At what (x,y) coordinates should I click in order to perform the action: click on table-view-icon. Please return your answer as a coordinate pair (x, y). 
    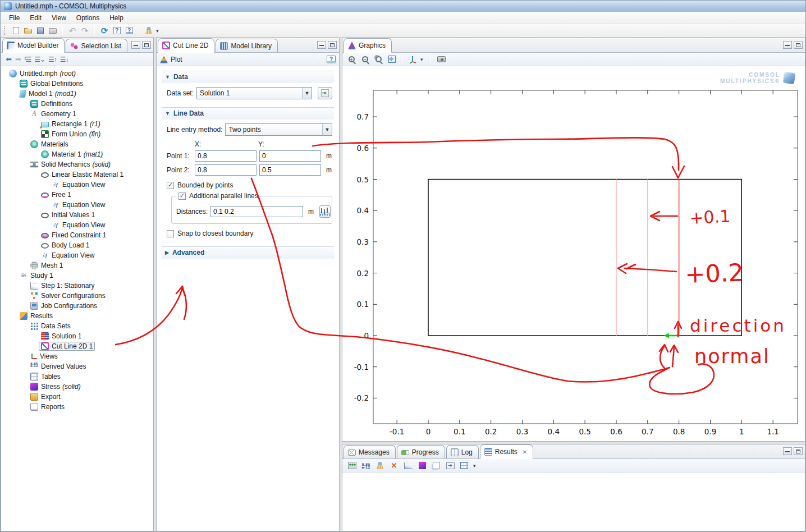
    Looking at the image, I should click on (464, 466).